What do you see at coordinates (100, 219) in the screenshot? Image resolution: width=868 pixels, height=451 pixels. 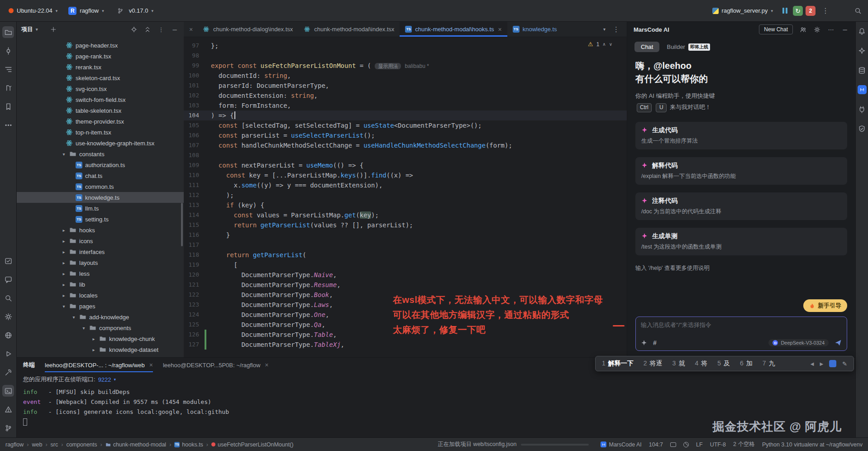 I see `tree-item-setting.ts: TSsetting.ts` at bounding box center [100, 219].